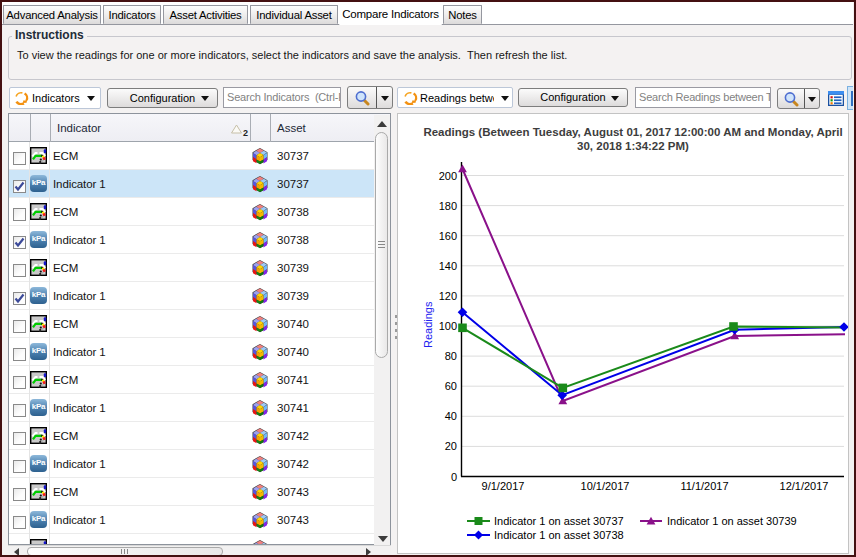 The height and width of the screenshot is (557, 856). Describe the element at coordinates (732, 521) in the screenshot. I see `svg-text: Indicator 1 on asset 30739` at that location.